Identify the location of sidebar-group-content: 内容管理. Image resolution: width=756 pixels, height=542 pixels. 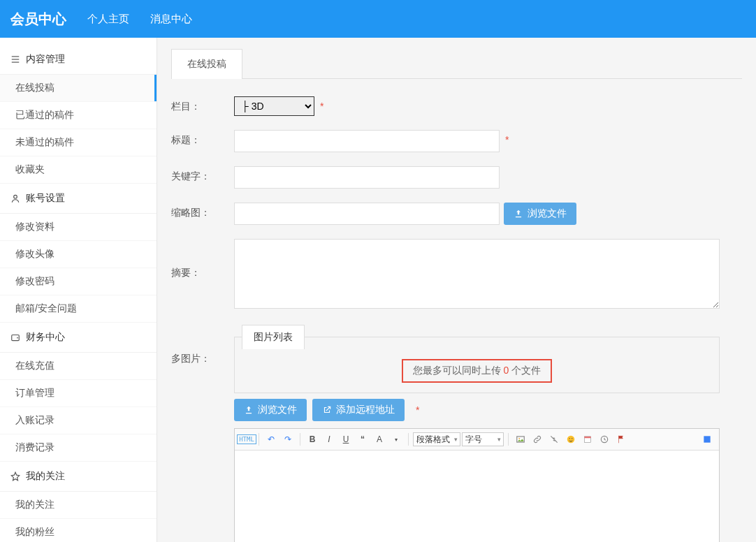
(78, 60).